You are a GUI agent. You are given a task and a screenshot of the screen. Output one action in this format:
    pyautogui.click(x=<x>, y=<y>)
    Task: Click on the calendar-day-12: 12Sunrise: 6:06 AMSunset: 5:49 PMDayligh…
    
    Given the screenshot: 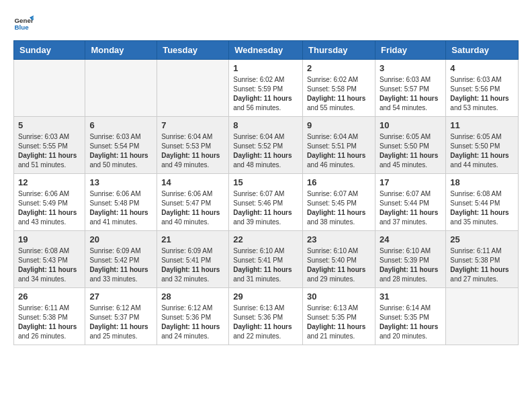 What is the action you would take?
    pyautogui.click(x=50, y=203)
    